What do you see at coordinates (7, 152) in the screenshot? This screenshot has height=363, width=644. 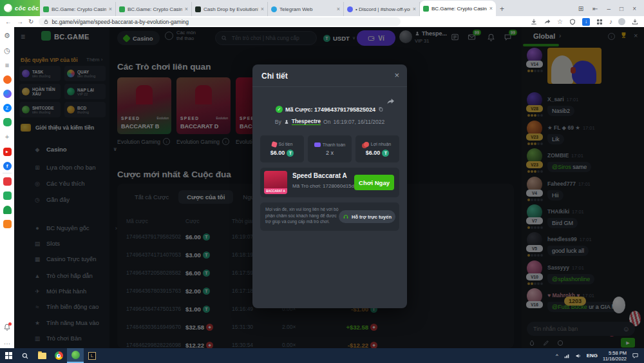 I see `youtube-icon: ▶` at bounding box center [7, 152].